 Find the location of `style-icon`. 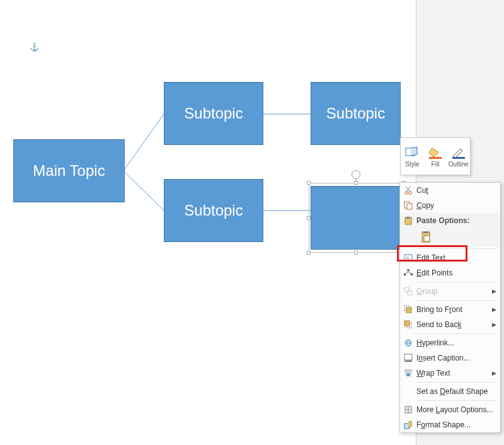

style-icon is located at coordinates (412, 153).